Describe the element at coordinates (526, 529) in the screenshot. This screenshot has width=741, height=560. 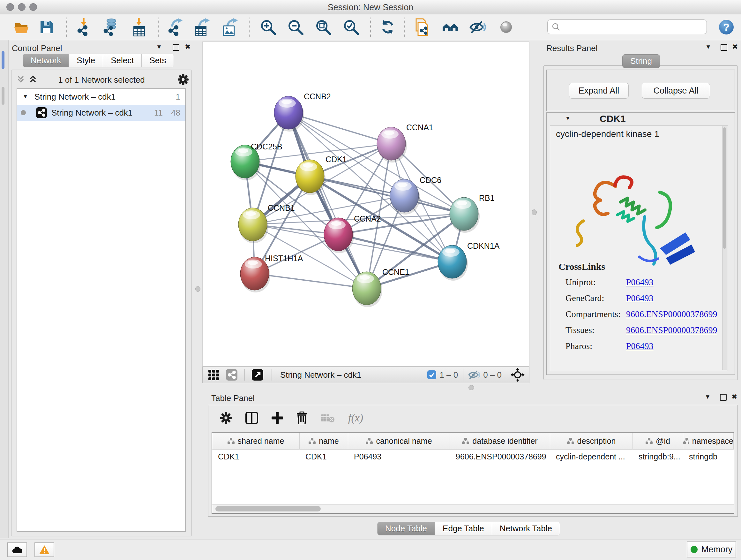
I see `table-tab-network-table: Network Table` at that location.